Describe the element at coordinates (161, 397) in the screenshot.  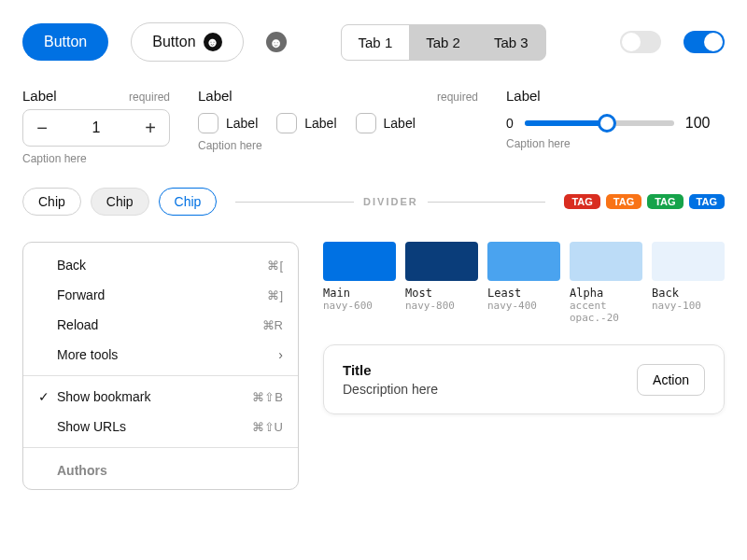
I see `menu-show-bookmark: ✓ Show bookmark ⌘⇧B` at that location.